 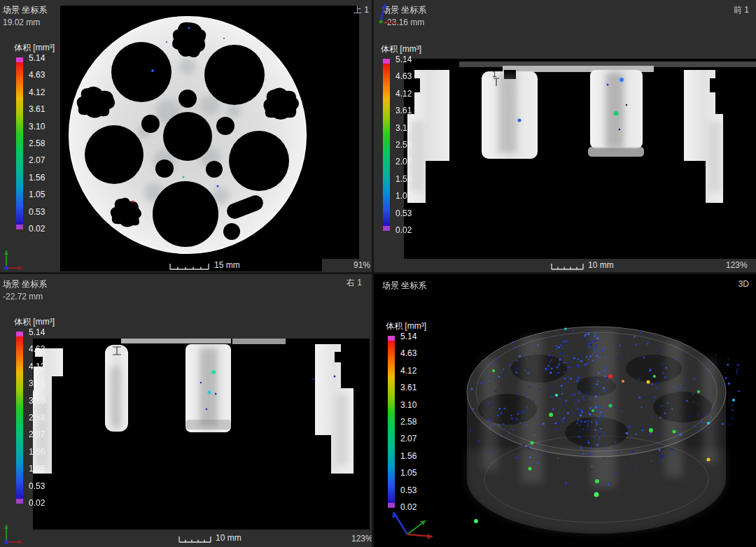 I want to click on viewport-name-3d: 3D, so click(x=743, y=284).